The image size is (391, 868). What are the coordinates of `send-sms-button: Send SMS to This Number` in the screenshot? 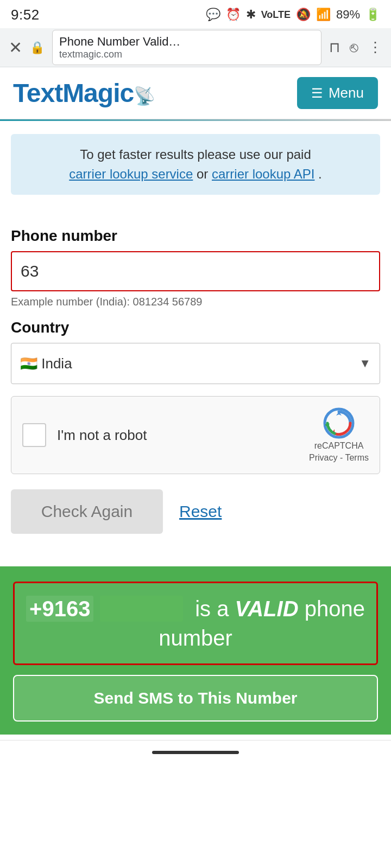 It's located at (195, 698).